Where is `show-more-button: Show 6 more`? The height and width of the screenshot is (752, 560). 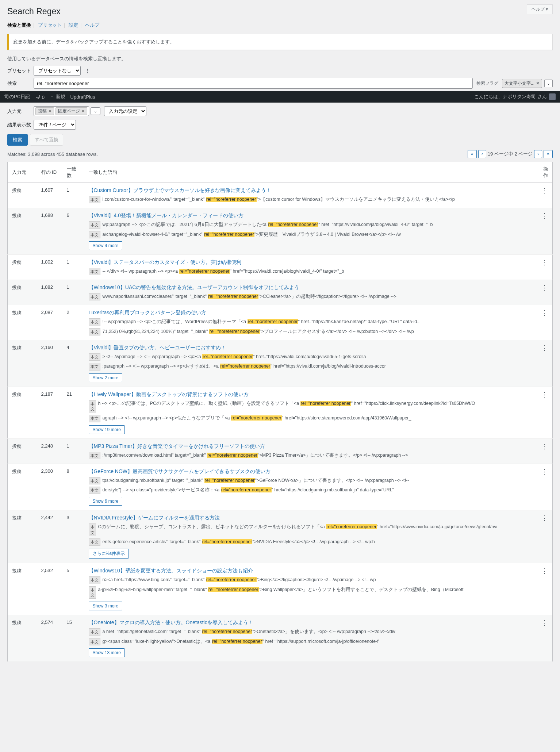 show-more-button: Show 6 more is located at coordinates (106, 501).